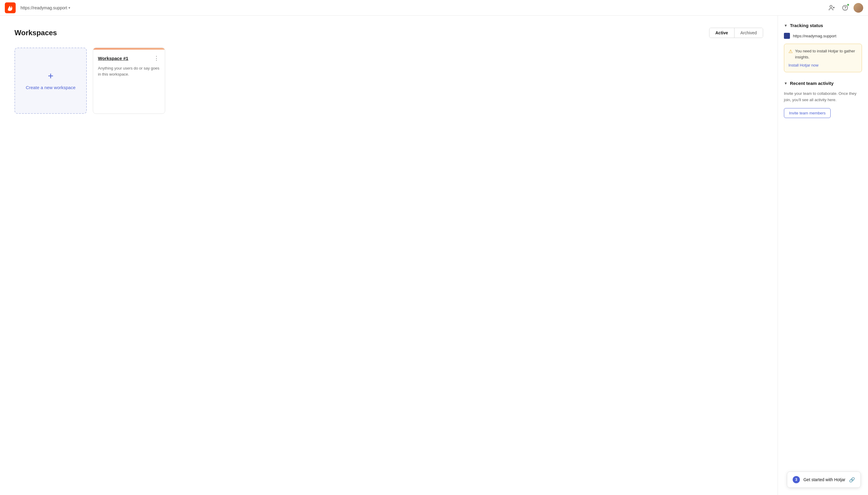 The width and height of the screenshot is (868, 495). Describe the element at coordinates (69, 8) in the screenshot. I see `chevron-down-icon: ▾` at that location.